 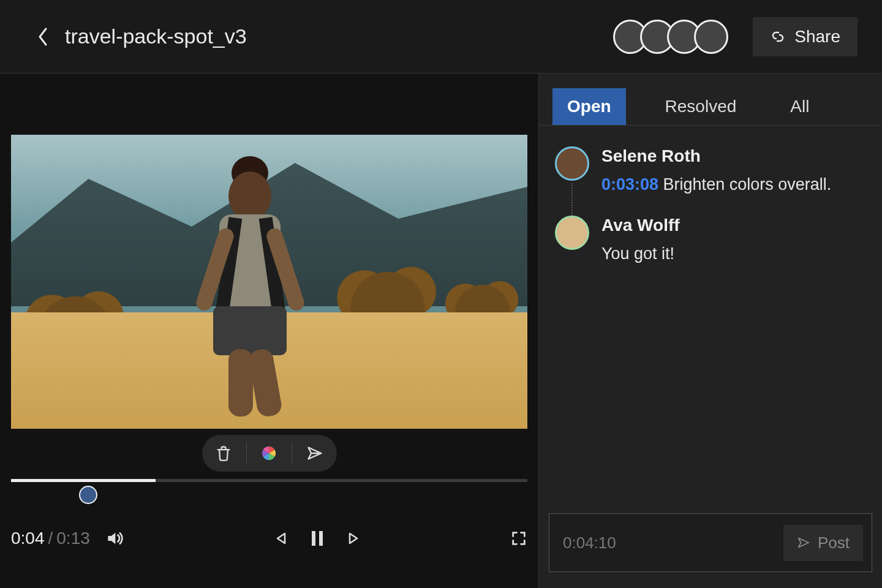 I want to click on annotation-toolbar, so click(x=270, y=453).